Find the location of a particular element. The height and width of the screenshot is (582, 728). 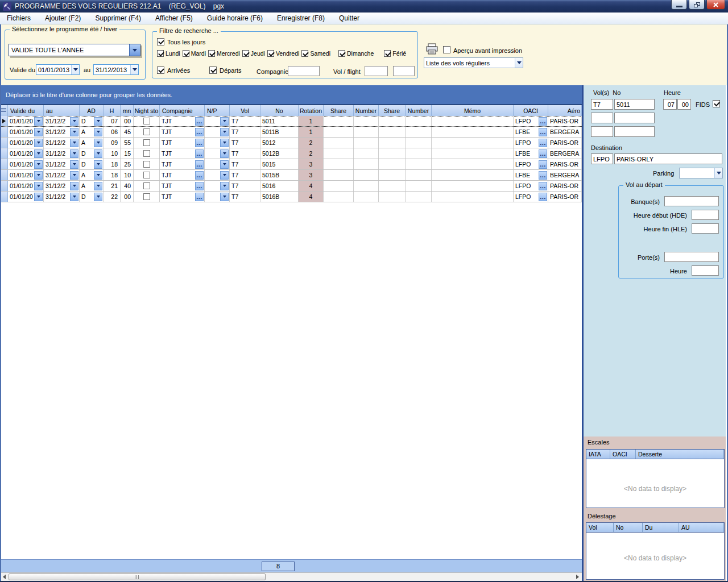

grid-corner-button is located at coordinates (4, 110).